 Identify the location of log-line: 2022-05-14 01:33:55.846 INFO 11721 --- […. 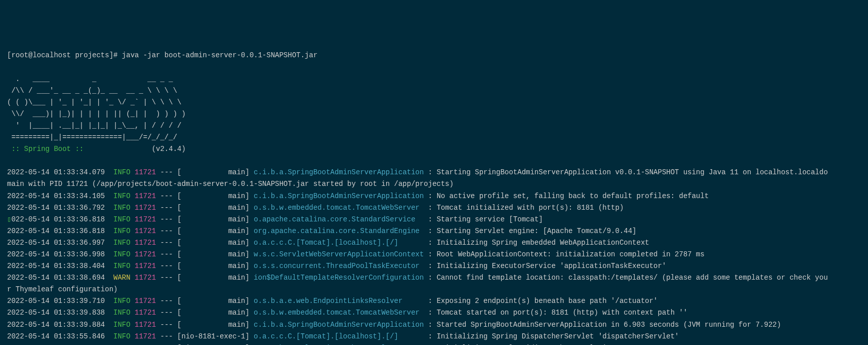
(434, 336).